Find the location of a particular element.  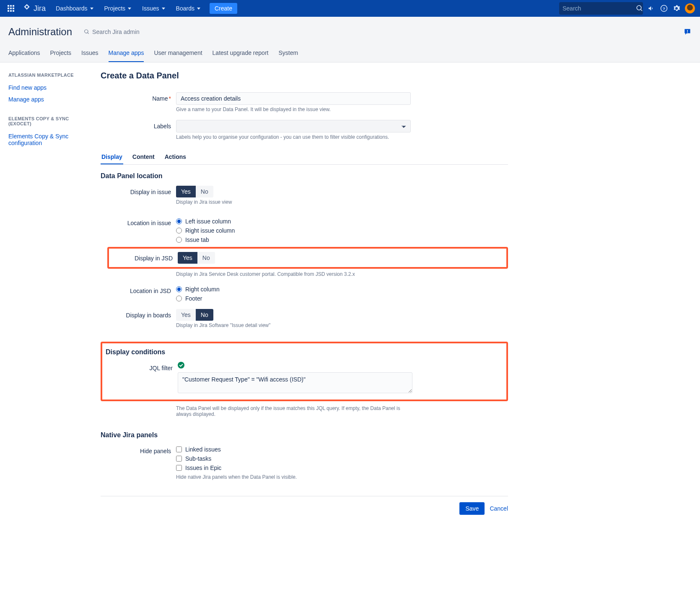

feedback-icon is located at coordinates (687, 32).